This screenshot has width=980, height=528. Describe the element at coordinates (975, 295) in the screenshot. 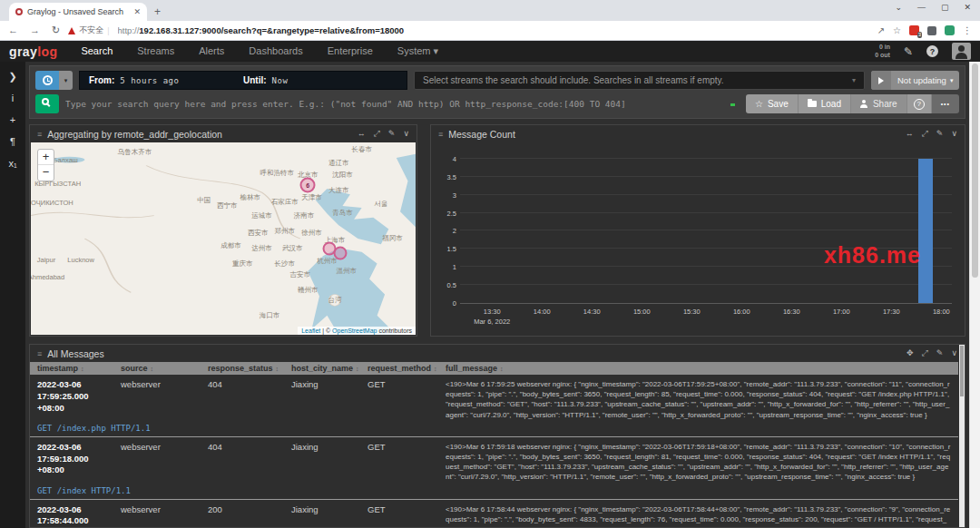

I see `page-scrollbar` at that location.